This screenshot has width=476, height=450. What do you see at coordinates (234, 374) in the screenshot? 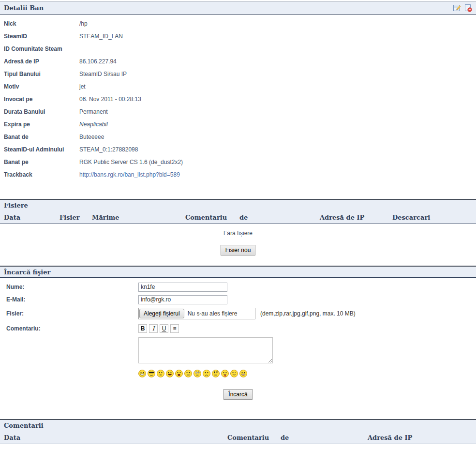
I see `smiley-wink-icon` at bounding box center [234, 374].